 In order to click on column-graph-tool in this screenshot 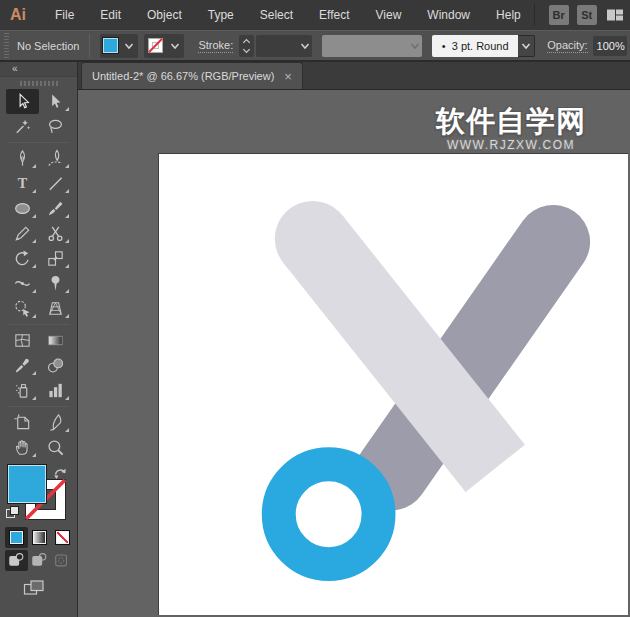, I will do `click(56, 390)`.